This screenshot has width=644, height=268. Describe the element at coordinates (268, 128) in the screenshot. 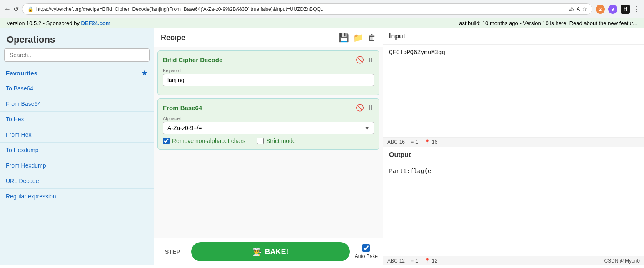

I see `alphabet-select: A-Za-z0-9+/=` at that location.